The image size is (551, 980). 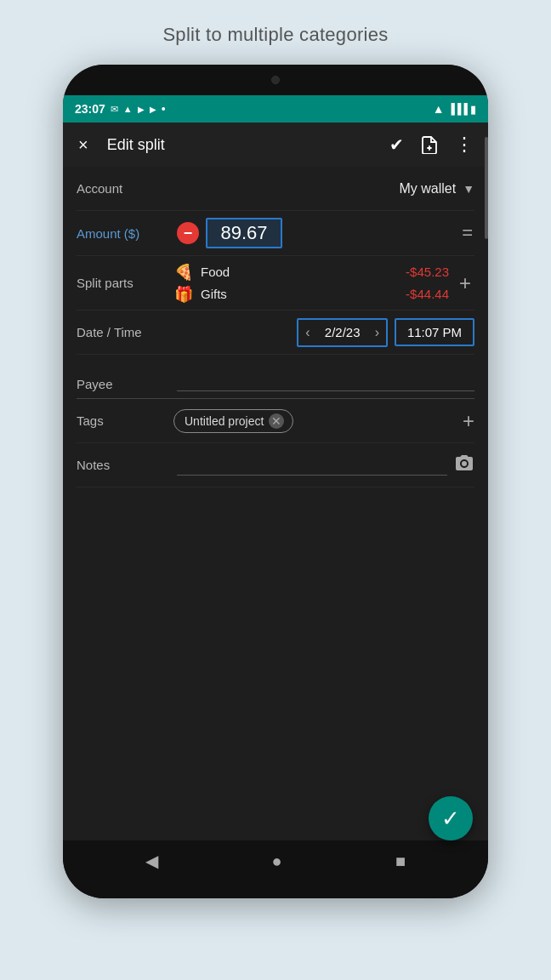 I want to click on time-value: 11:07 PM, so click(x=435, y=332).